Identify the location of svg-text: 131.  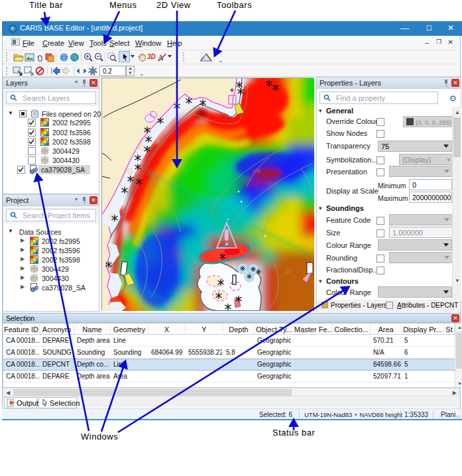
(257, 171).